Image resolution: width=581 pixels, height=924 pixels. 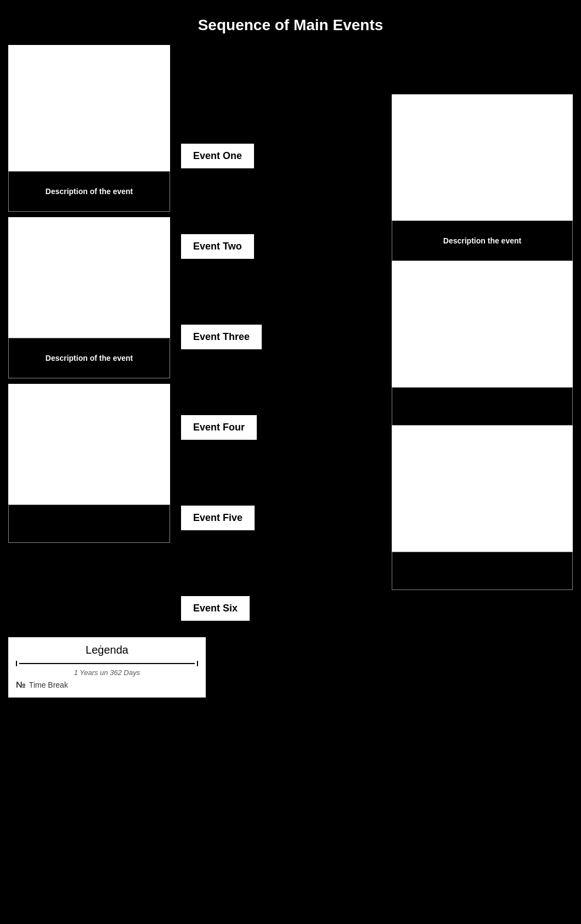 I want to click on legend-years: 1 Years un 362 Days, so click(x=107, y=672).